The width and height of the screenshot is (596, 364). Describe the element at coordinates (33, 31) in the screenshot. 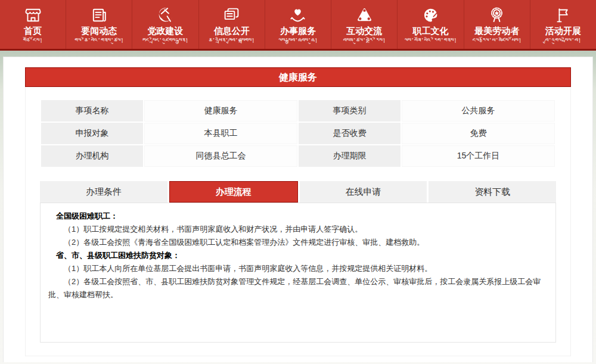

I see `nav-label-zh: 首页` at that location.